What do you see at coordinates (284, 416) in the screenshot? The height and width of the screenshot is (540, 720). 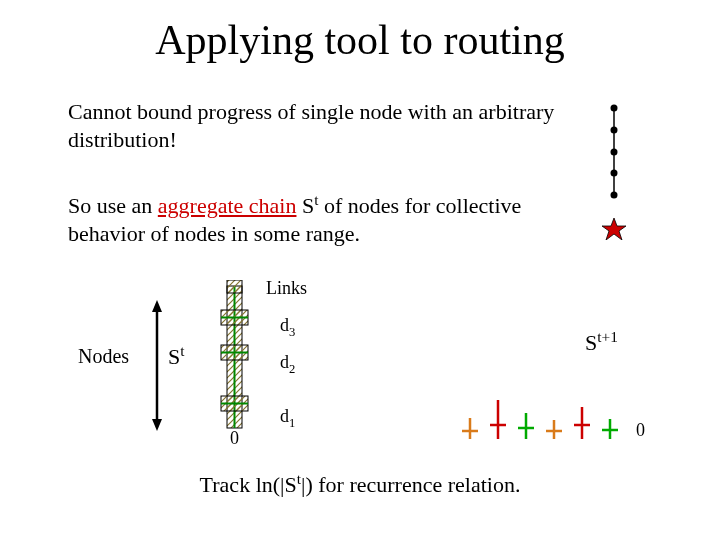 I see `d1-d: d` at bounding box center [284, 416].